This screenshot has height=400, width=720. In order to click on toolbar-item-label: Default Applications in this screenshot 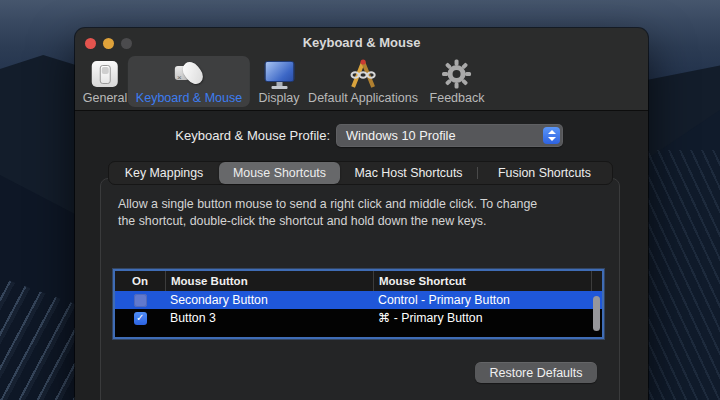, I will do `click(363, 98)`.